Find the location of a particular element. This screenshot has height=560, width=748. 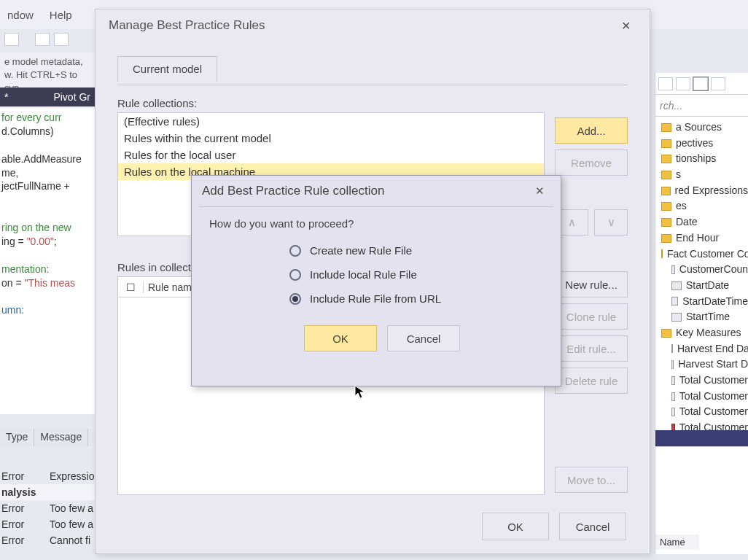

menu-help: Help is located at coordinates (61, 15).